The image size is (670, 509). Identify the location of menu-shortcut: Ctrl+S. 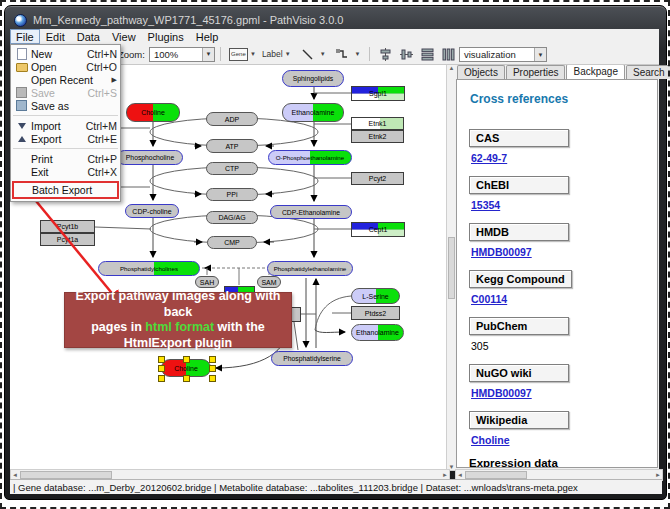
(102, 93).